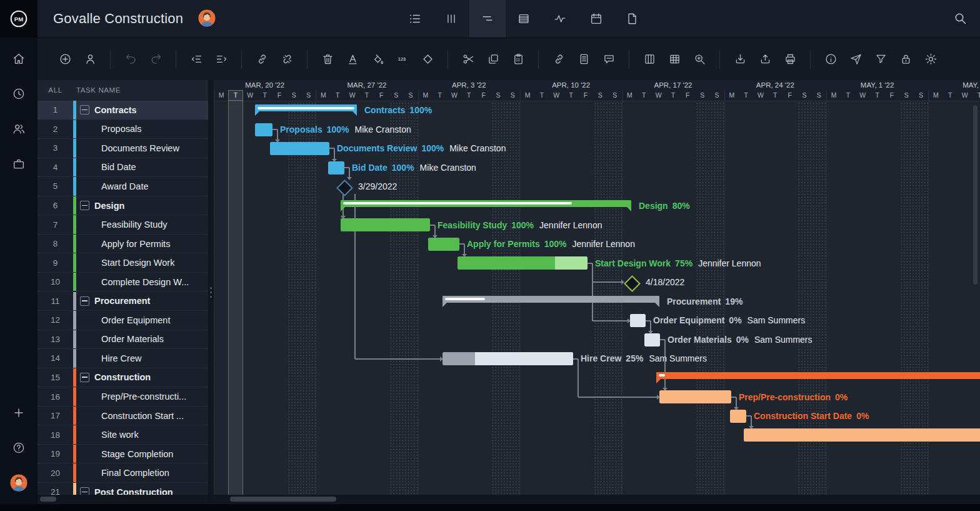 This screenshot has width=980, height=511. What do you see at coordinates (740, 59) in the screenshot?
I see `import-button` at bounding box center [740, 59].